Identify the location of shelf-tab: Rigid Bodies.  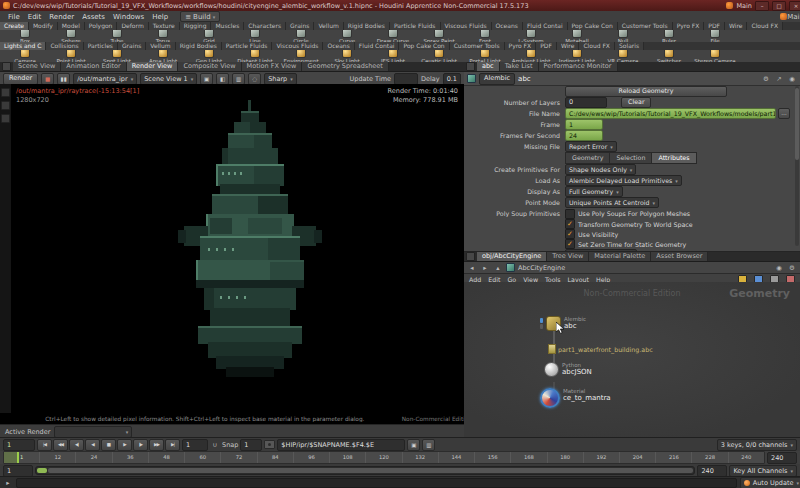
(199, 46).